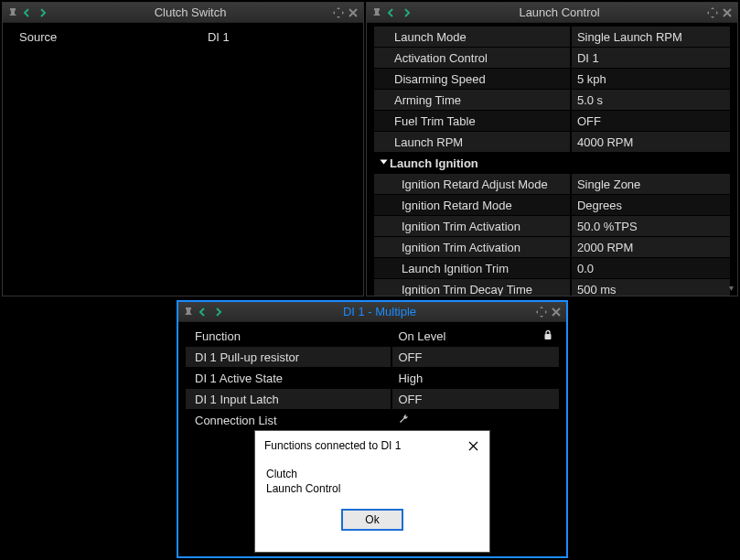 This screenshot has height=560, width=740. Describe the element at coordinates (472, 205) in the screenshot. I see `property-label: Ignition Retard Mode` at that location.